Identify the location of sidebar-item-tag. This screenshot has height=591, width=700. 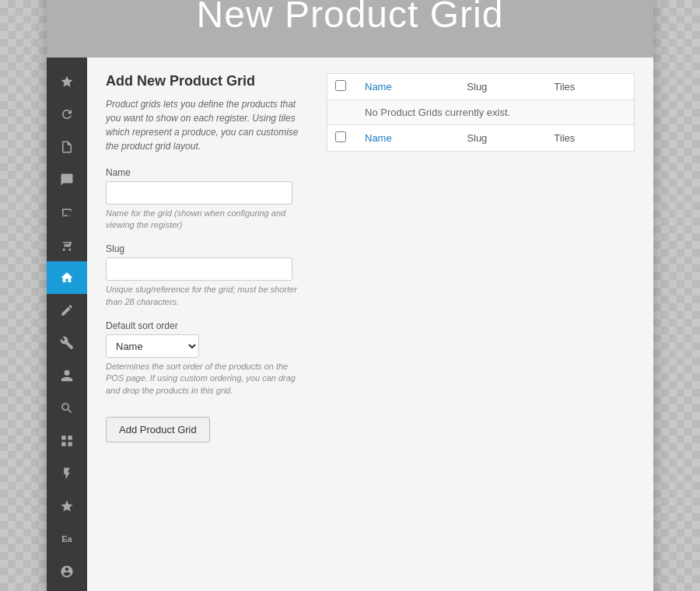
(67, 212).